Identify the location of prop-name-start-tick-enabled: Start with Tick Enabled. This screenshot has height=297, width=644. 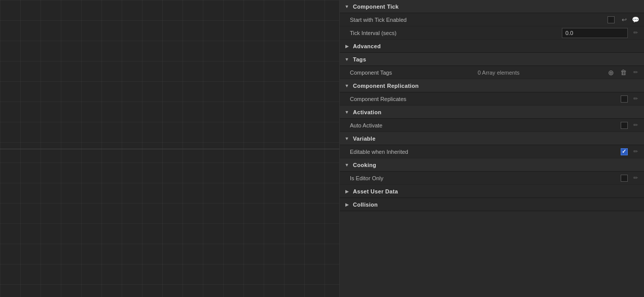
(414, 20).